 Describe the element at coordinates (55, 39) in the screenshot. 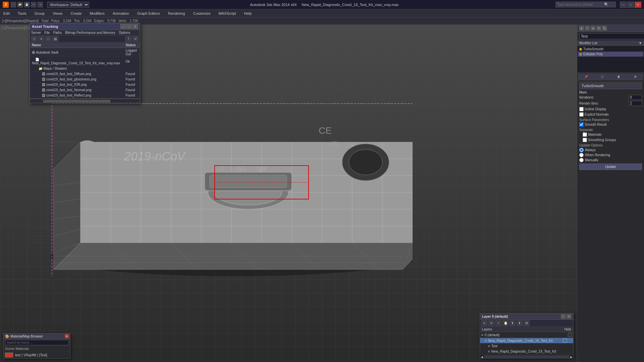

I see `asset-tool-4: ▤` at that location.